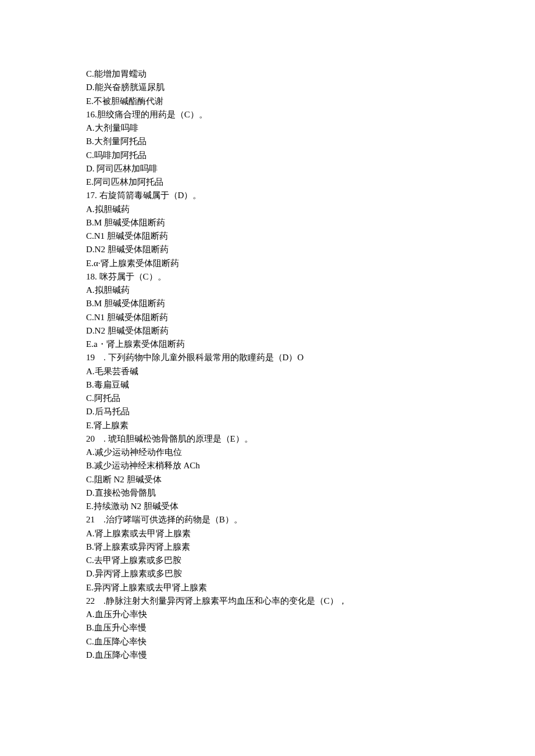 The height and width of the screenshot is (756, 535). What do you see at coordinates (311, 628) in the screenshot?
I see `text-line: B.血压升心率慢` at bounding box center [311, 628].